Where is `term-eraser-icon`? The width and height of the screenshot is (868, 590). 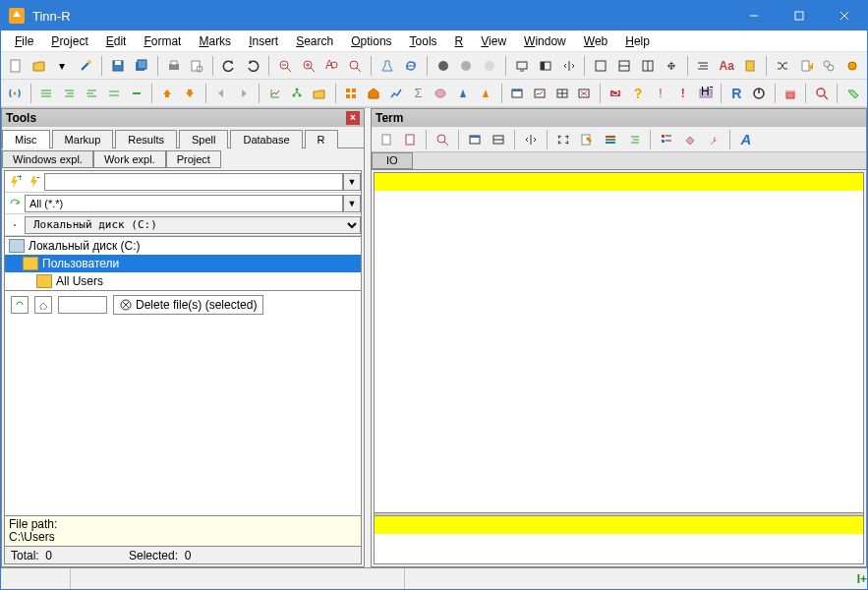
term-eraser-icon is located at coordinates (690, 140).